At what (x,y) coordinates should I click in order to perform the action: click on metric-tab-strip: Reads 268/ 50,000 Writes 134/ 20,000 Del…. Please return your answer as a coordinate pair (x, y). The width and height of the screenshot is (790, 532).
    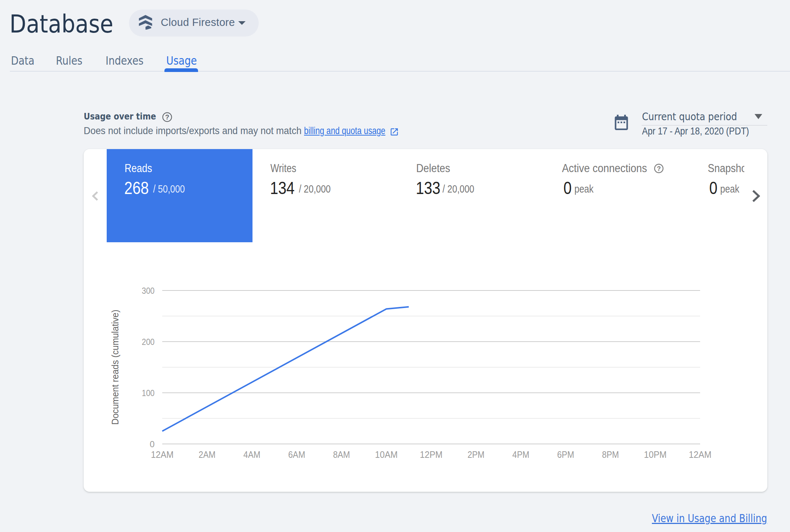
    Looking at the image, I should click on (425, 196).